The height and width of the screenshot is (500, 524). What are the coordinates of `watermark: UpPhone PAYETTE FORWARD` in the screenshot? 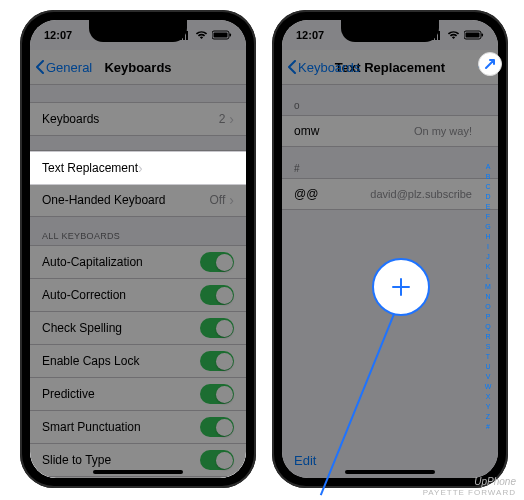 It's located at (470, 487).